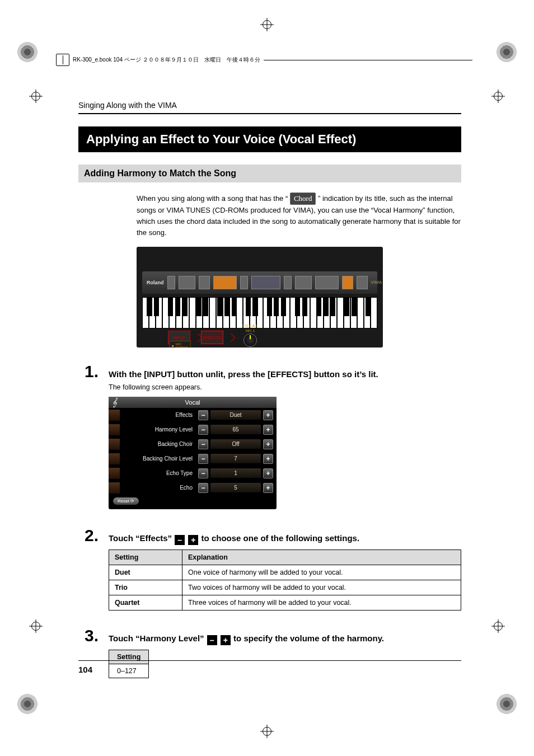  I want to click on screen-setting-row: Echo−5+, so click(193, 488).